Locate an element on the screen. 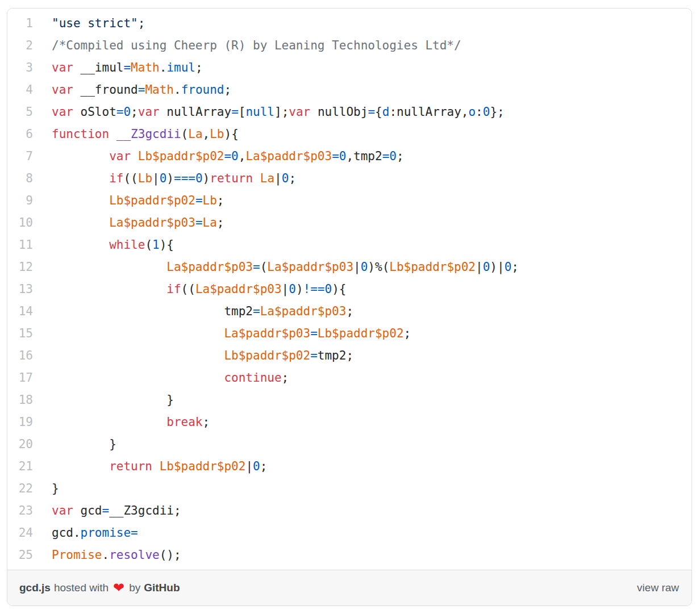  code-line: 25Promise.resolve(); is located at coordinates (349, 555).